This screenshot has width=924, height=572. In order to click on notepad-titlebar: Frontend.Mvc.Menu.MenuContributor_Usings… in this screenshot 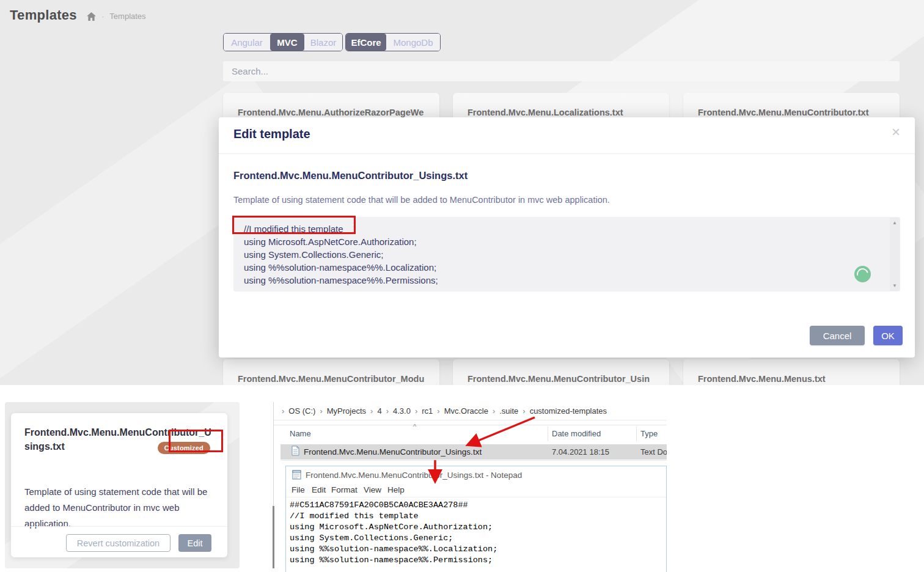, I will do `click(476, 475)`.